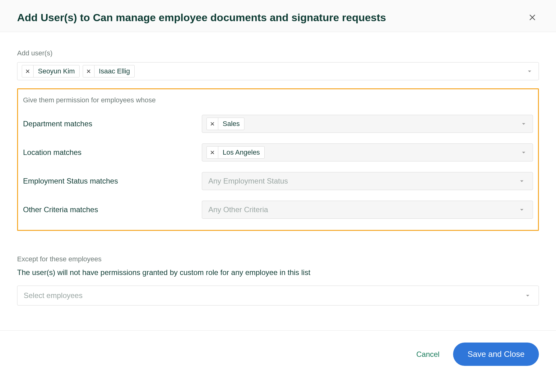 This screenshot has height=392, width=556. Describe the element at coordinates (236, 152) in the screenshot. I see `location-chip: ✕ Los Angeles` at that location.